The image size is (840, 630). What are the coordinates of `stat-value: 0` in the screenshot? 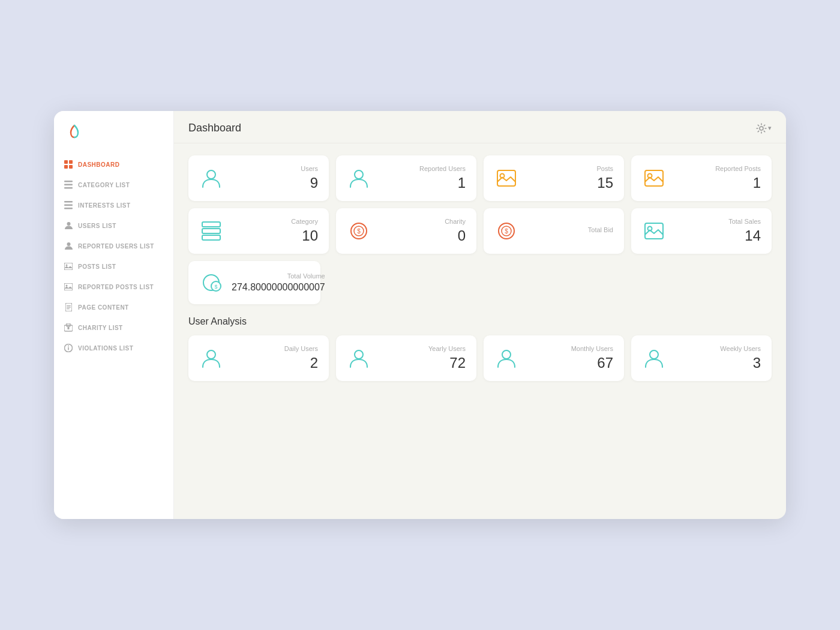 It's located at (422, 236).